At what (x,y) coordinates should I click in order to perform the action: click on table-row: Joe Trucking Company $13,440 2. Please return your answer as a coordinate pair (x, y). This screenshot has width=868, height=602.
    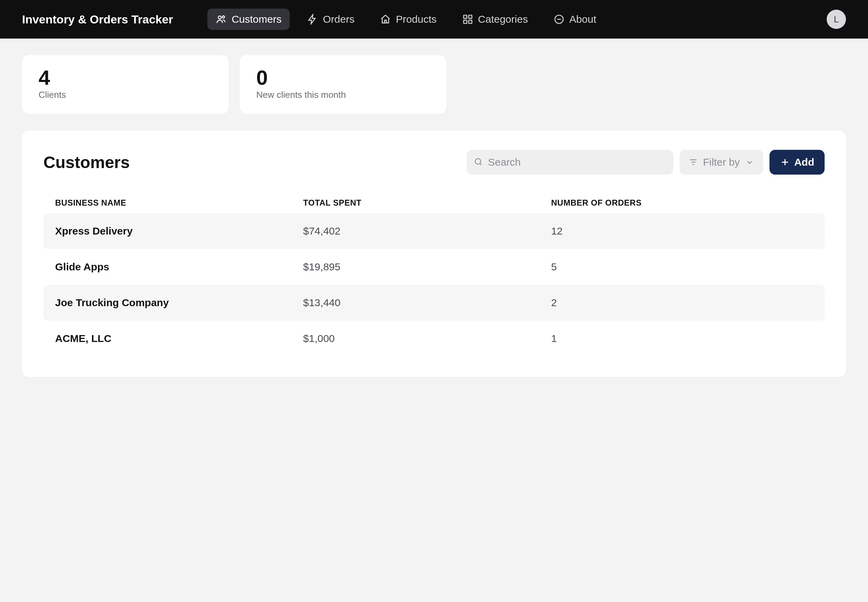
    Looking at the image, I should click on (434, 303).